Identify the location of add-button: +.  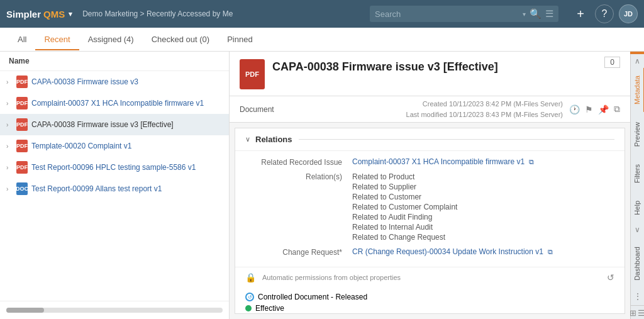
(580, 14).